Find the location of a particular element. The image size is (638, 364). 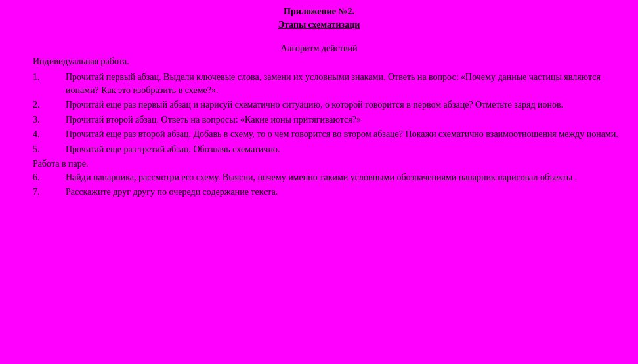

list-num: 6. is located at coordinates (49, 178).